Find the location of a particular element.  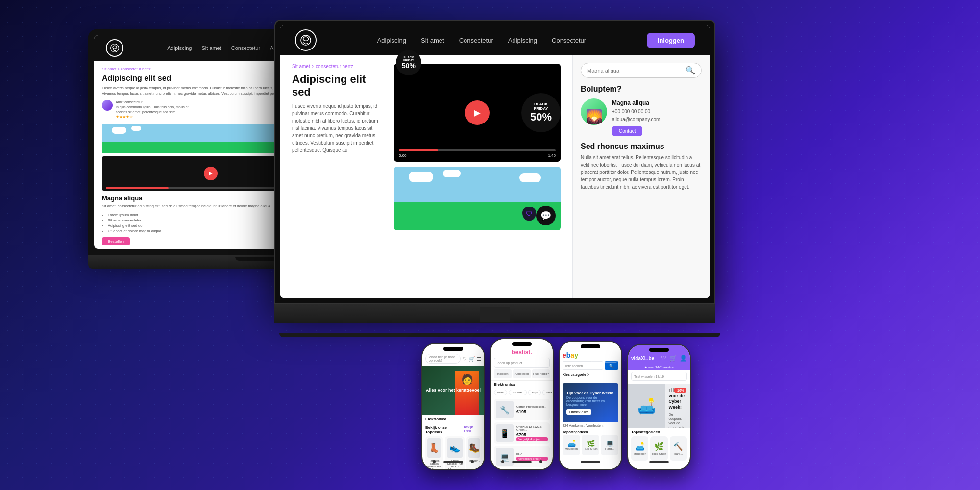

phone-3-notch is located at coordinates (590, 346).